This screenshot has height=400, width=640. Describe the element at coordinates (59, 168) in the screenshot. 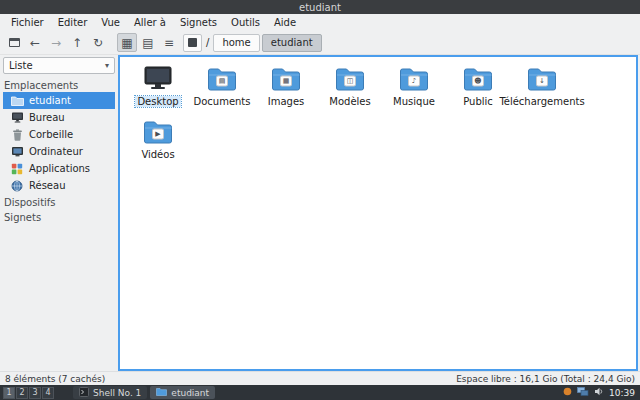

I see `sidebar-item-applications: Applications` at that location.